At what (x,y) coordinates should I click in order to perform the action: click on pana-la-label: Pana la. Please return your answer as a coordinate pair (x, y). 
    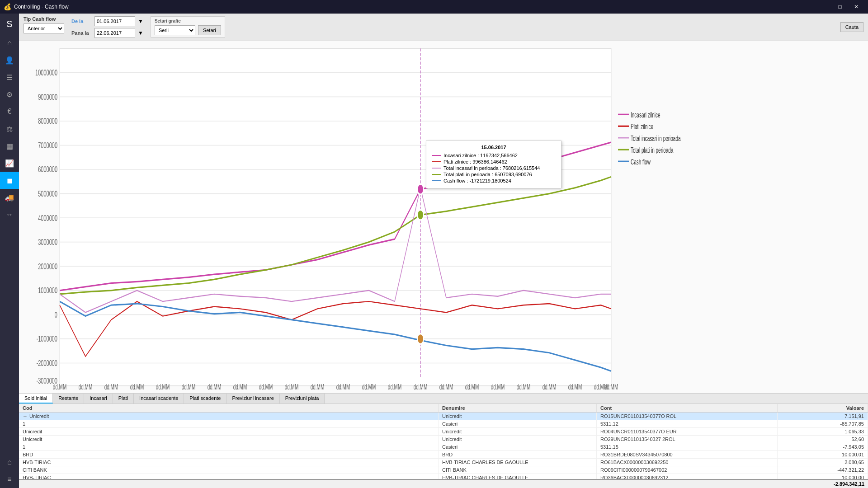
    Looking at the image, I should click on (81, 33).